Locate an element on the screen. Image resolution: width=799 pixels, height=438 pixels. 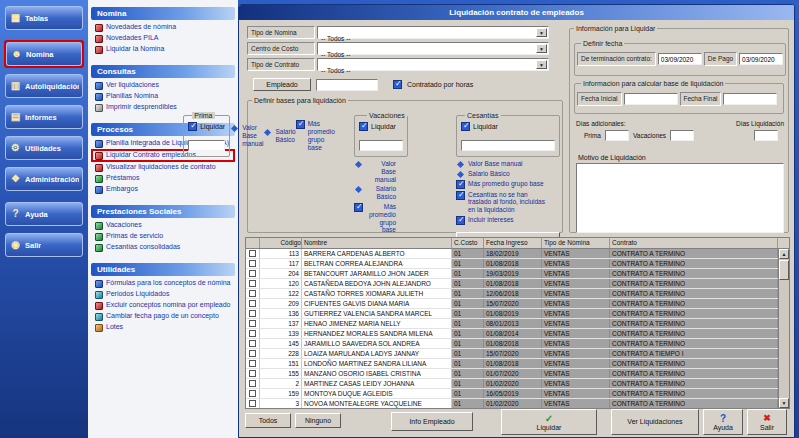
filter-dropdown-tipo-de-contrato: -- Todos --▼ is located at coordinates (433, 64).